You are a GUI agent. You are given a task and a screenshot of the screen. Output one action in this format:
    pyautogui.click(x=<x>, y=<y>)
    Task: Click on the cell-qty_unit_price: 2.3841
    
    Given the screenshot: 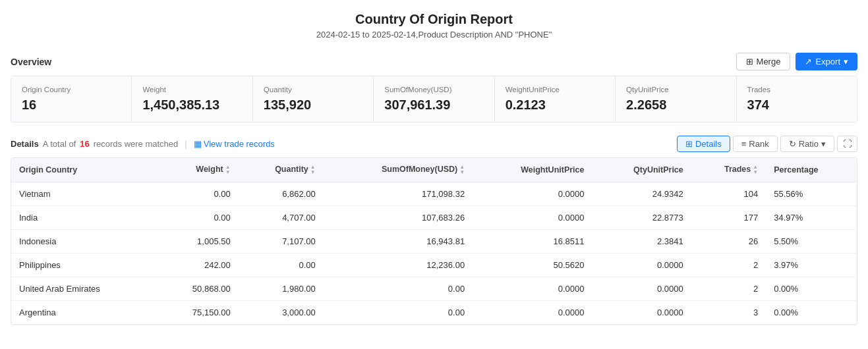 What is the action you would take?
    pyautogui.click(x=641, y=242)
    